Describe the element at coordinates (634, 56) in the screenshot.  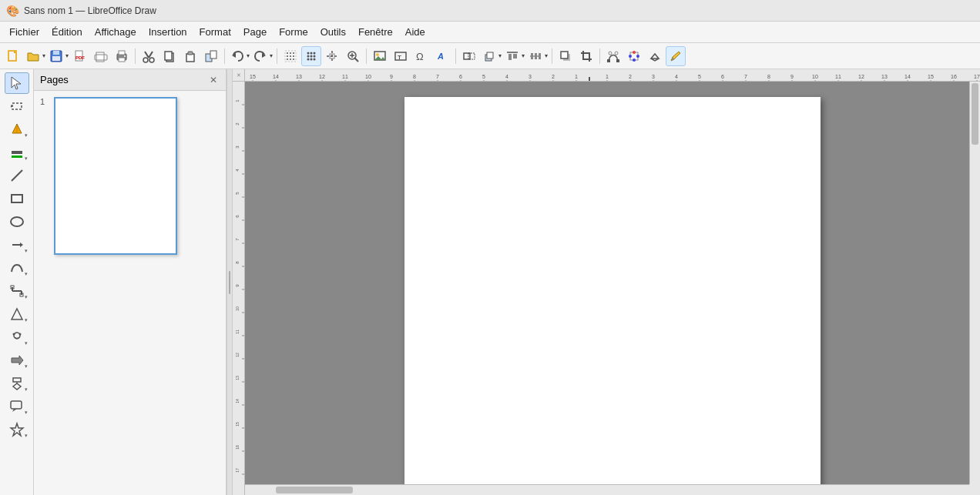
I see `gluepoints-button` at that location.